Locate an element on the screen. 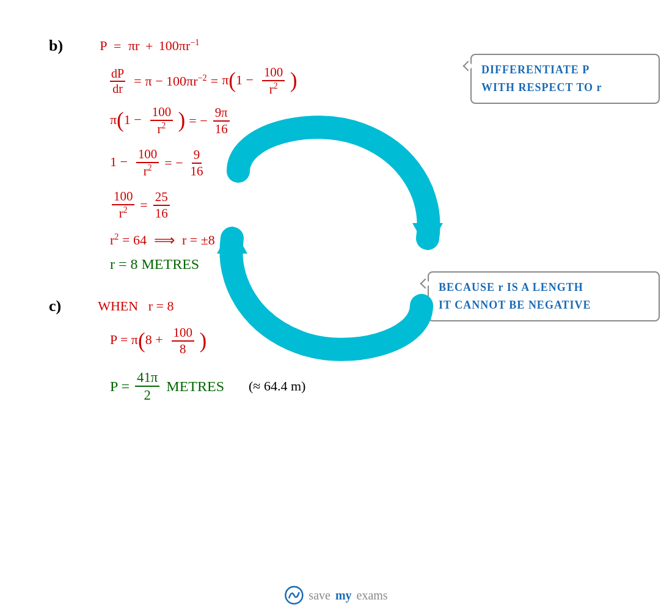  save-my-exams-logo-icon is located at coordinates (294, 595).